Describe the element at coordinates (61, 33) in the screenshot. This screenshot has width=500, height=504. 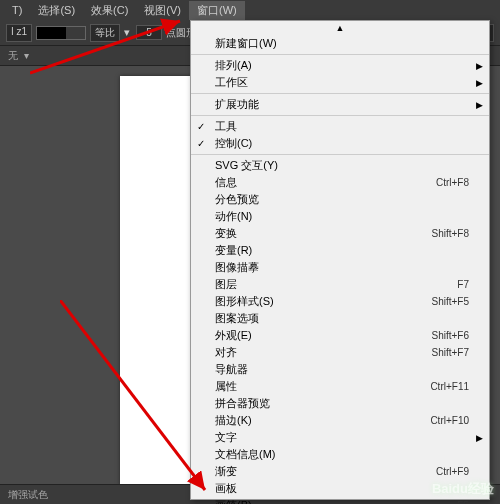
I see `stroke-preview` at that location.